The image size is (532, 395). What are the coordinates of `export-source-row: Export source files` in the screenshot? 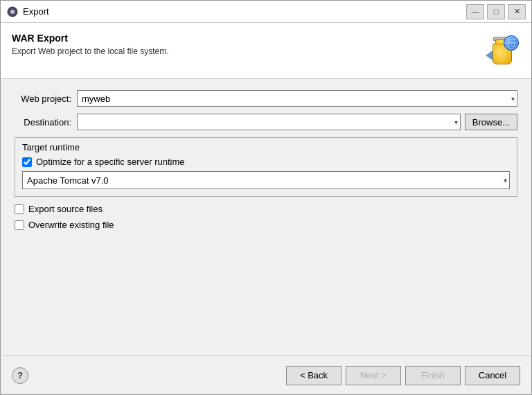 It's located at (266, 209).